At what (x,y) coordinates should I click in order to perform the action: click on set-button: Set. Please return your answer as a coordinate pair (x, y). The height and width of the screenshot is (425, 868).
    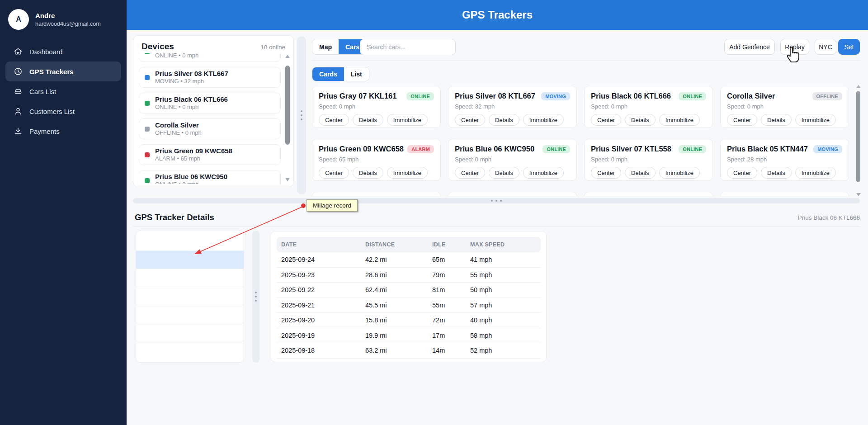
    Looking at the image, I should click on (849, 47).